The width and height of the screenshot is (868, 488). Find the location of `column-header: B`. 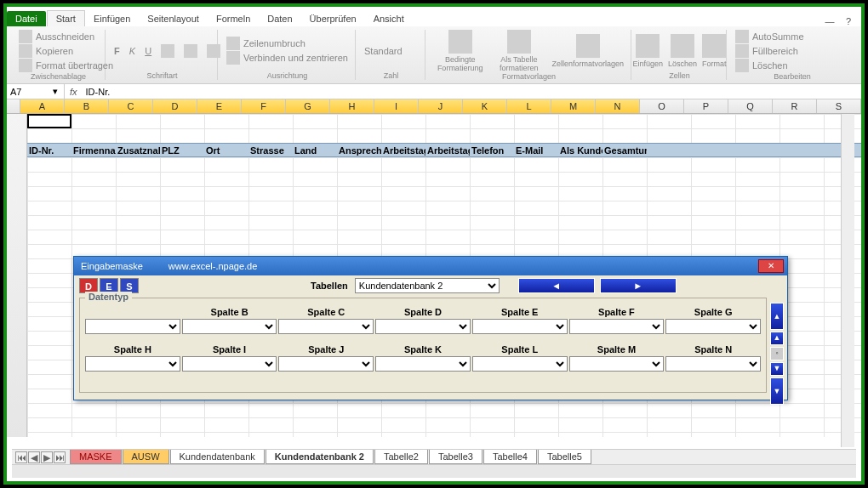

column-header: B is located at coordinates (87, 106).